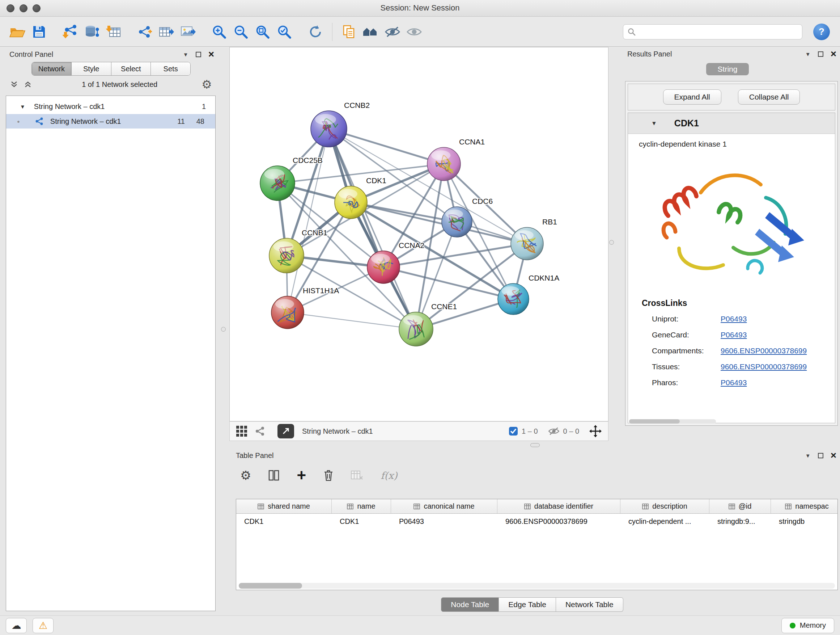  What do you see at coordinates (260, 431) in the screenshot?
I see `network-overview-button` at bounding box center [260, 431].